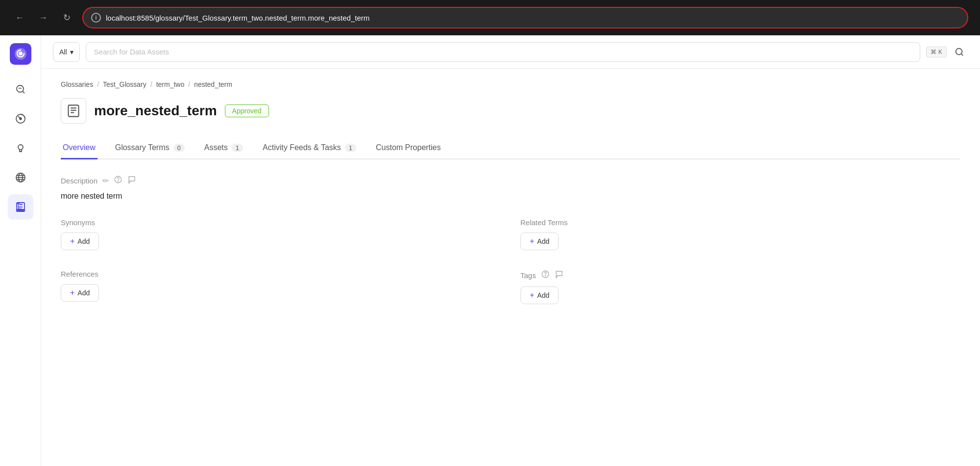 This screenshot has height=466, width=980. Describe the element at coordinates (511, 111) in the screenshot. I see `page-header: more_nested_term Approved` at that location.